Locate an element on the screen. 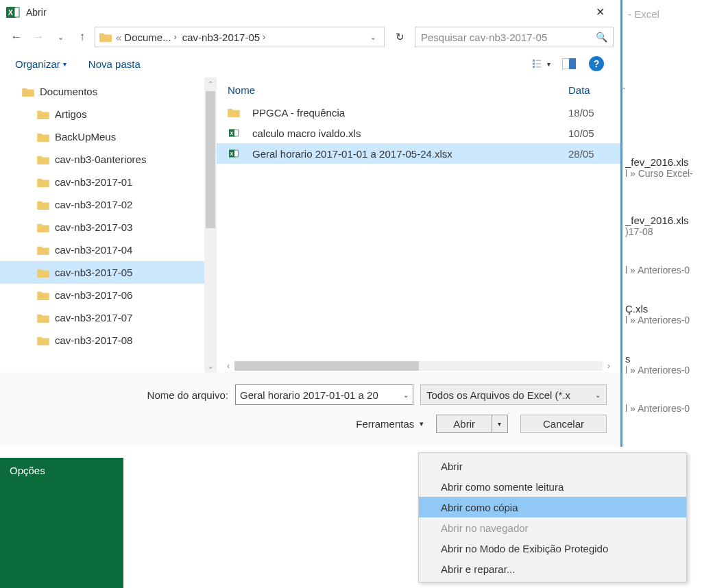  tree-item-label: cav-nb3-2017-08 is located at coordinates (93, 340).